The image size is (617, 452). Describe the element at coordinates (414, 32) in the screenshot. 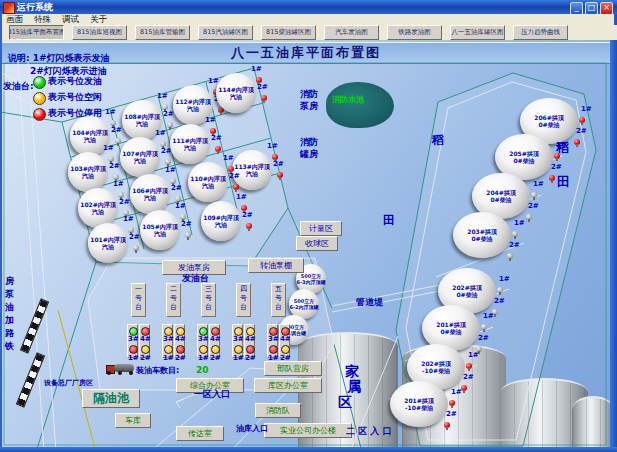

I see `toolbar-button-6: 铁路发油图` at that location.